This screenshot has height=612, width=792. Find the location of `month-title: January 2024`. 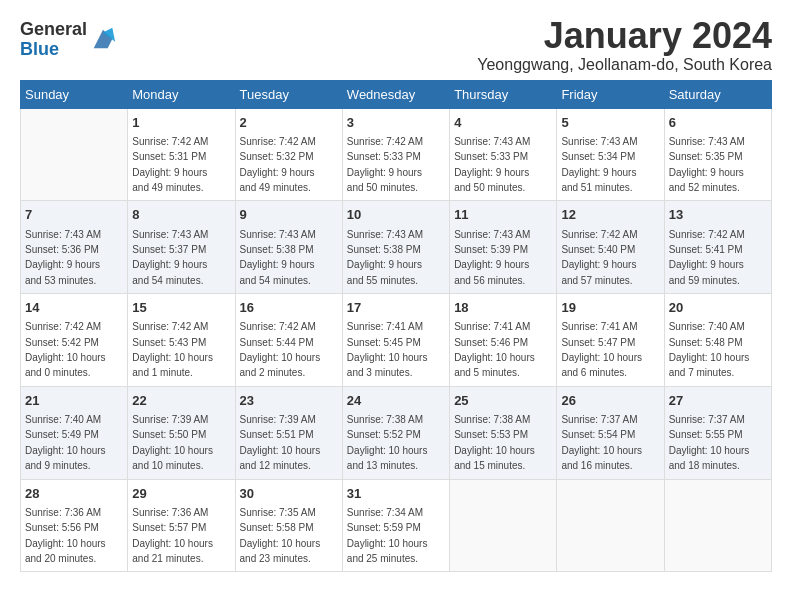

month-title: January 2024 is located at coordinates (624, 36).